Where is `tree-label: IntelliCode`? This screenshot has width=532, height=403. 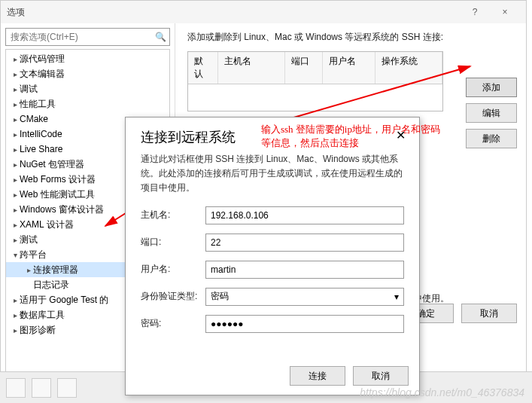 tree-label: IntelliCode is located at coordinates (41, 134).